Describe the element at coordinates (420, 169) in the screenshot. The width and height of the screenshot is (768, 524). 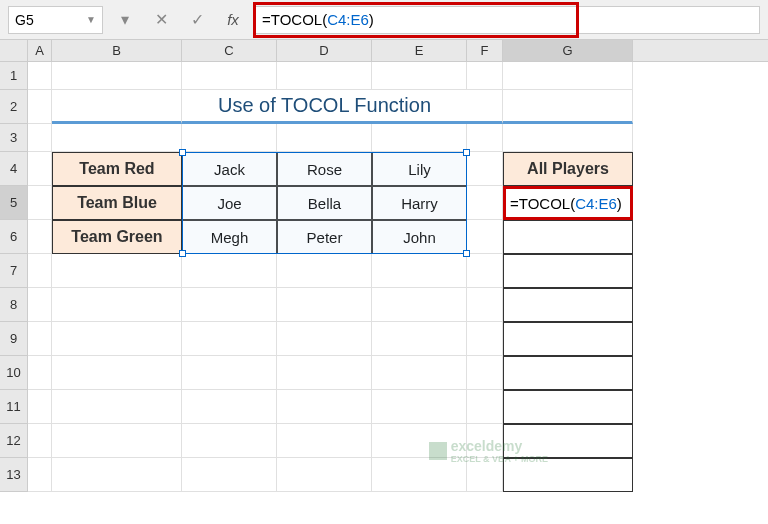
I see `data-cell: Lily` at that location.